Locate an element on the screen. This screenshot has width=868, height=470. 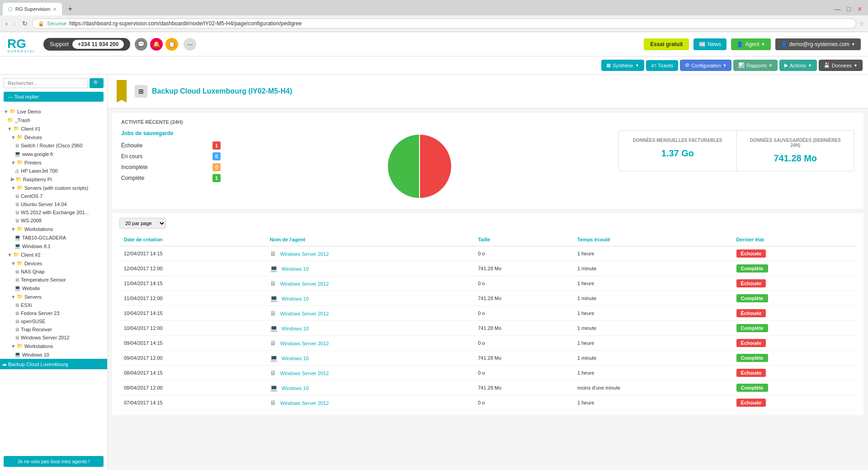
tree-item-trash: 📁 _Trash is located at coordinates (53, 120).